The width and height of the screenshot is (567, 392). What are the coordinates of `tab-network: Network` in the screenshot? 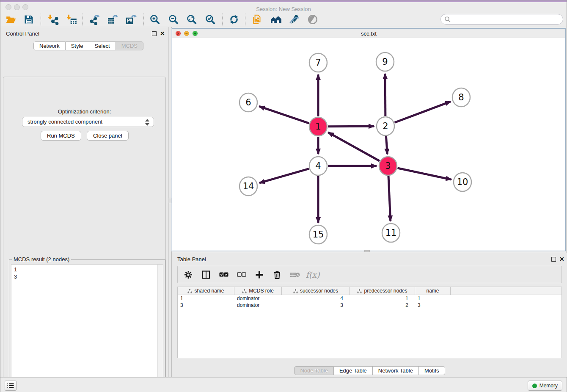 It's located at (50, 46).